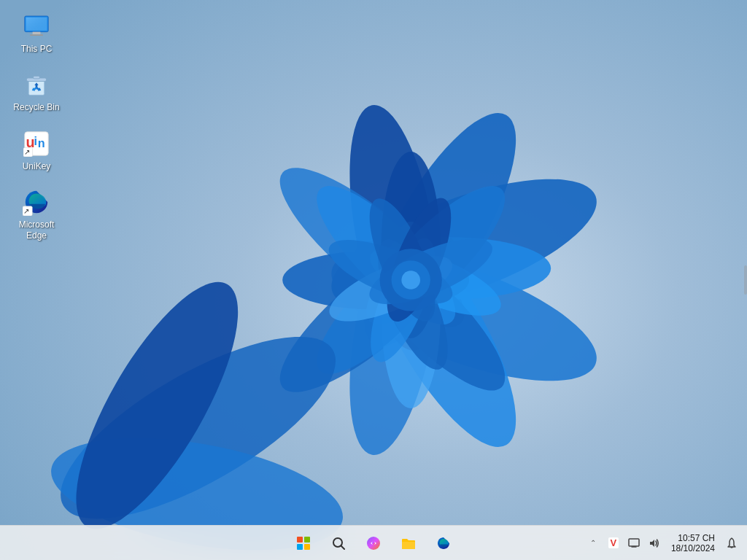 The width and height of the screenshot is (747, 560). I want to click on windows-logo-icon, so click(303, 543).